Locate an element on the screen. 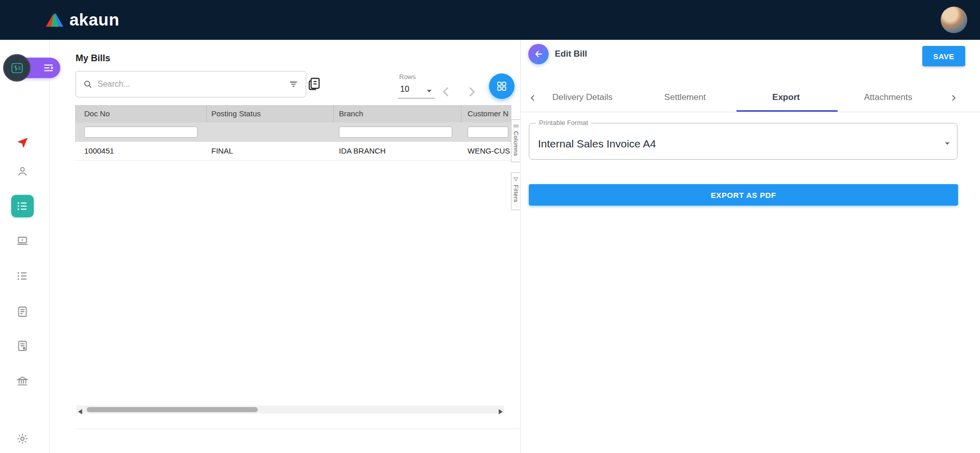 The width and height of the screenshot is (980, 453). columns-side-tab: Columns is located at coordinates (516, 141).